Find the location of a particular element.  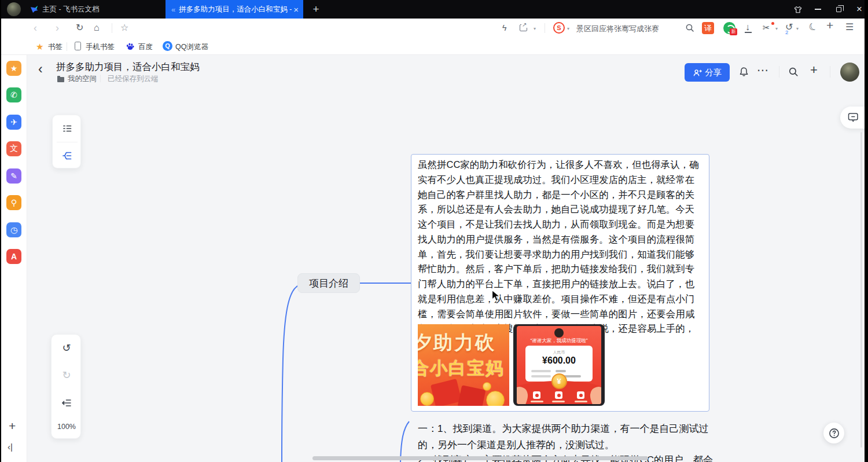

game-center-icon: 新 is located at coordinates (729, 28).